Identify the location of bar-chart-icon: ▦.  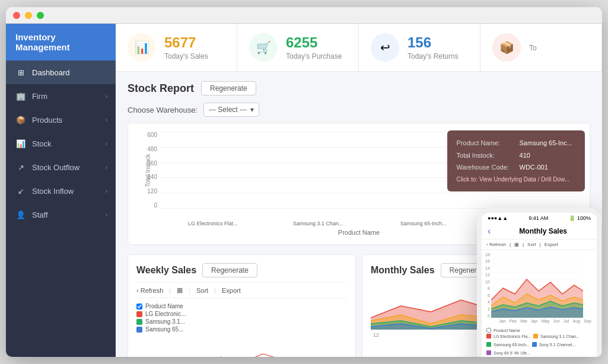
(180, 290).